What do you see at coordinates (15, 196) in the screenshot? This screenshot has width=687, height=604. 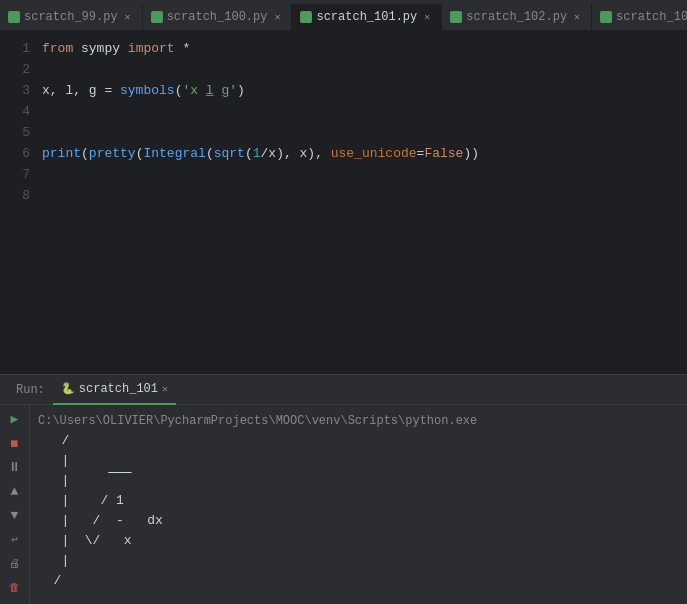 I see `line-number: 8` at bounding box center [15, 196].